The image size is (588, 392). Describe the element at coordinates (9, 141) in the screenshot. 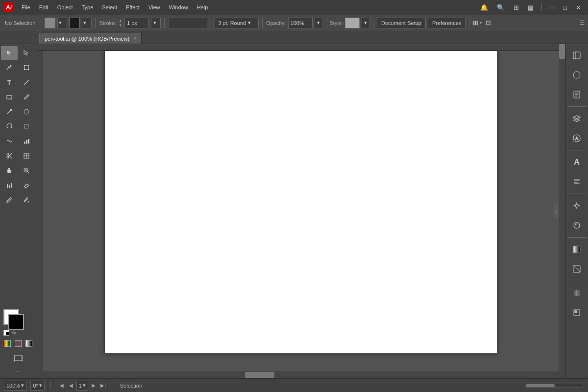

I see `warp-tool-btn` at that location.